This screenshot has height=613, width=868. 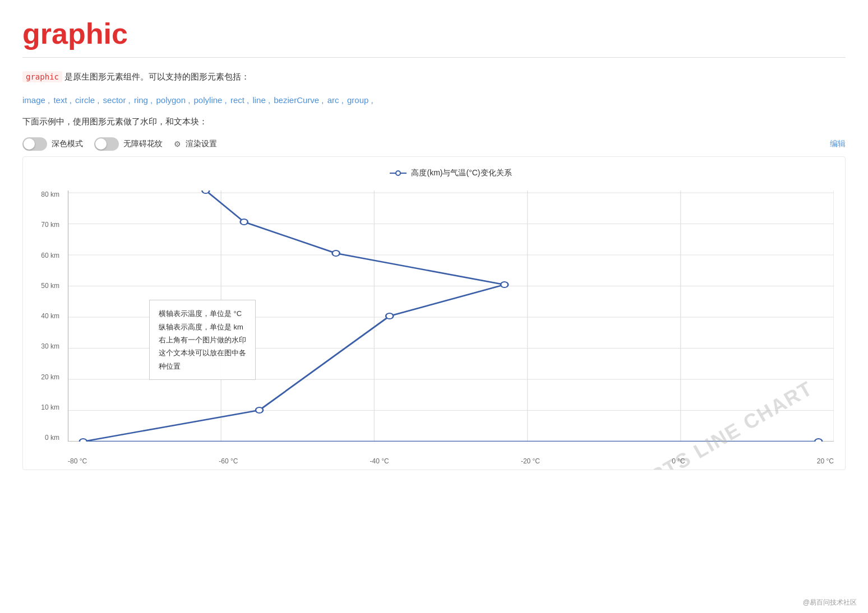 What do you see at coordinates (838, 144) in the screenshot?
I see `edit-button: 编辑` at bounding box center [838, 144].